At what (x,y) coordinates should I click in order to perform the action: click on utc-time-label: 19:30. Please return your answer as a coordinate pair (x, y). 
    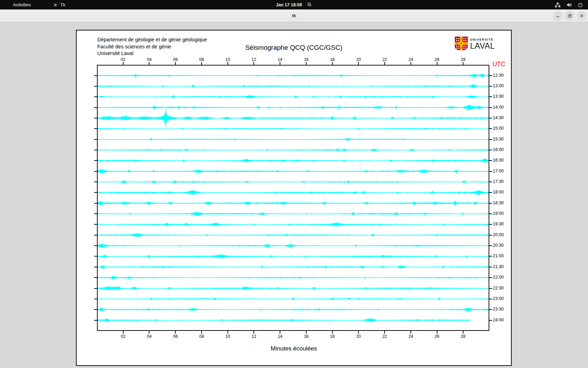
    Looking at the image, I should click on (498, 224).